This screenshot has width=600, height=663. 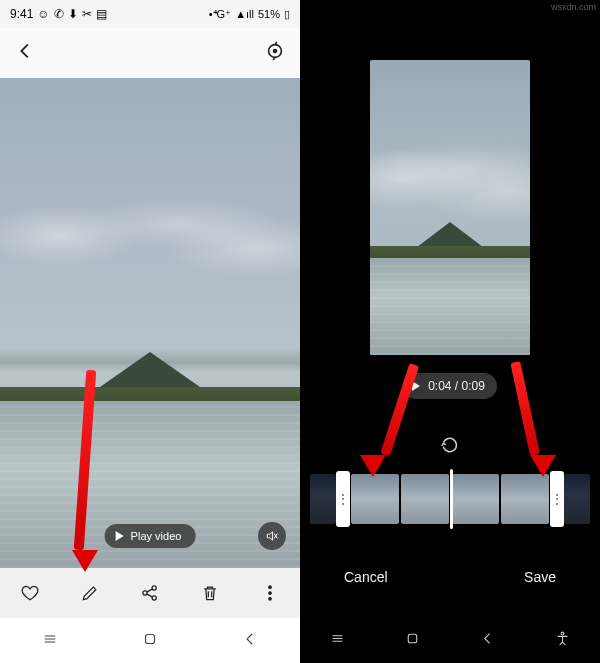 What do you see at coordinates (150, 14) in the screenshot?
I see `status-bar: 9:41 ☺ ✆ ⬇ ✂ ▤ •⁴G⁺ ▲ıll 51% ▯` at bounding box center [150, 14].